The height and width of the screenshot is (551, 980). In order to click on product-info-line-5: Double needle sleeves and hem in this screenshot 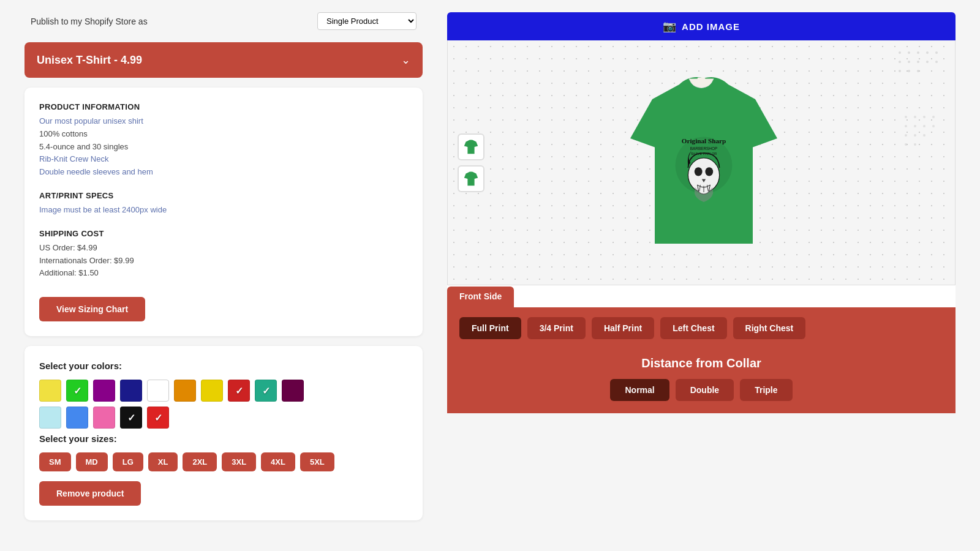, I will do `click(224, 173)`.